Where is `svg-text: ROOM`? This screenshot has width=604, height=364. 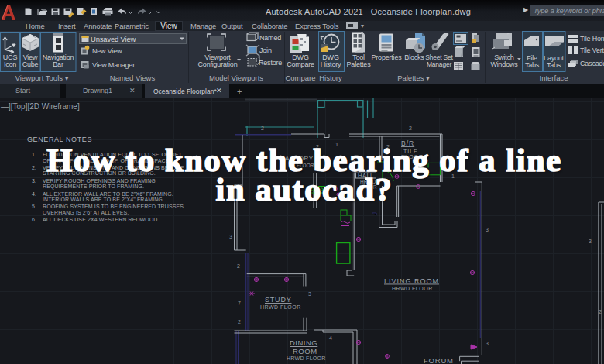 svg-text: ROOM is located at coordinates (305, 352).